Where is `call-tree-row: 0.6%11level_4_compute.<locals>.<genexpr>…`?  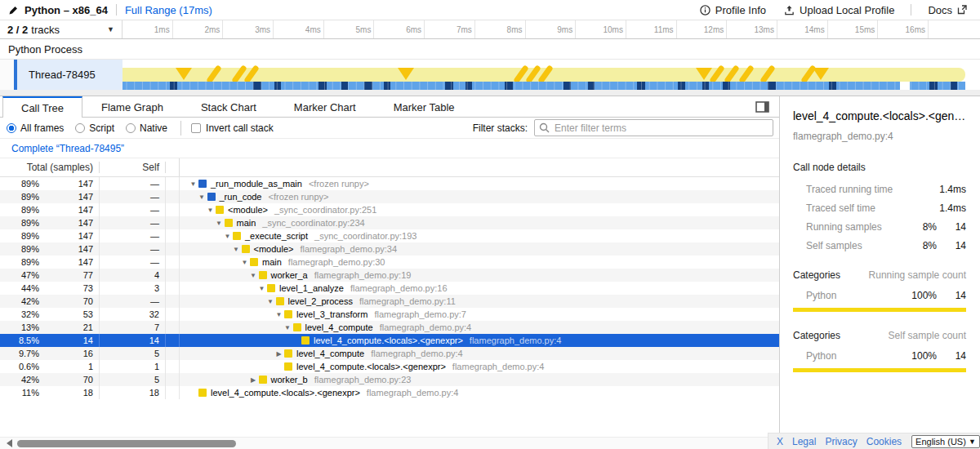
call-tree-row: 0.6%11level_4_compute.<locals>.<genexpr>… is located at coordinates (390, 367).